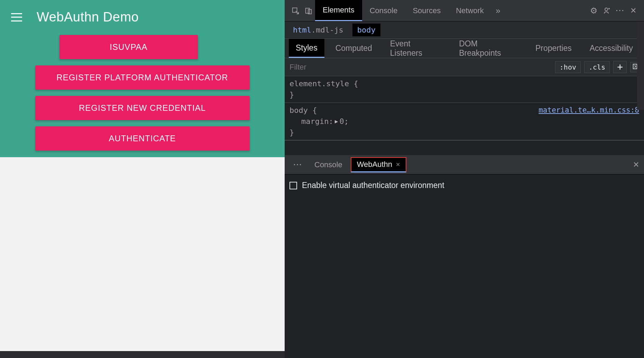 Image resolution: width=644 pixels, height=358 pixels. I want to click on tab-elements: Elements, so click(339, 10).